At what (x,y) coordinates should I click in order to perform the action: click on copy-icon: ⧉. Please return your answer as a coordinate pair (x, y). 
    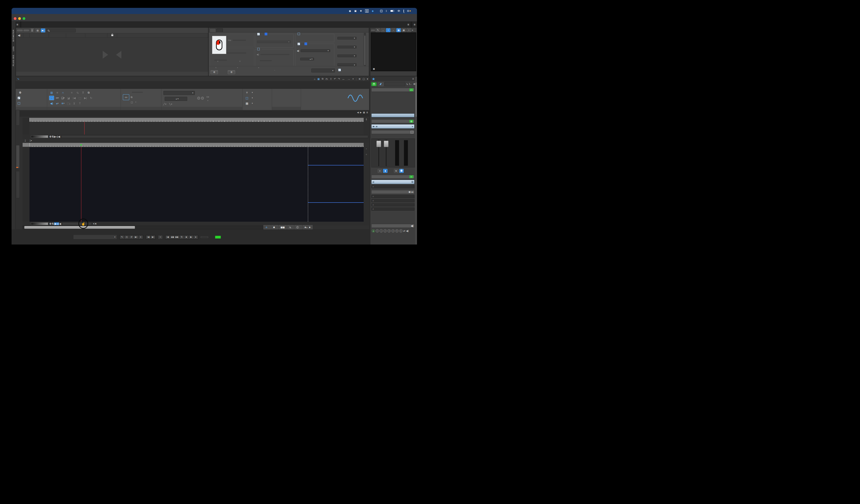
    Looking at the image, I should click on (132, 97).